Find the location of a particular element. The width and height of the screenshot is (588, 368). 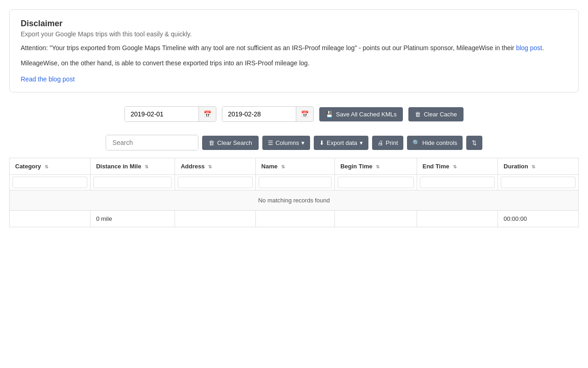

print-label: Print is located at coordinates (392, 143).